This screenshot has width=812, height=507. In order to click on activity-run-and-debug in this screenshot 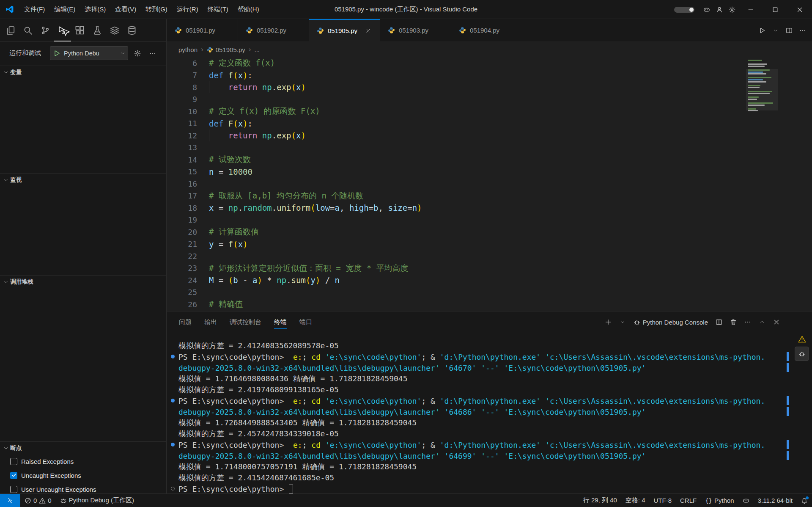, I will do `click(63, 30)`.